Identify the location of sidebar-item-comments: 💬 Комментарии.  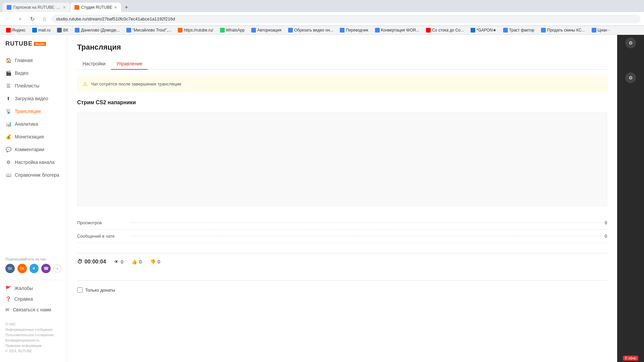
(34, 149).